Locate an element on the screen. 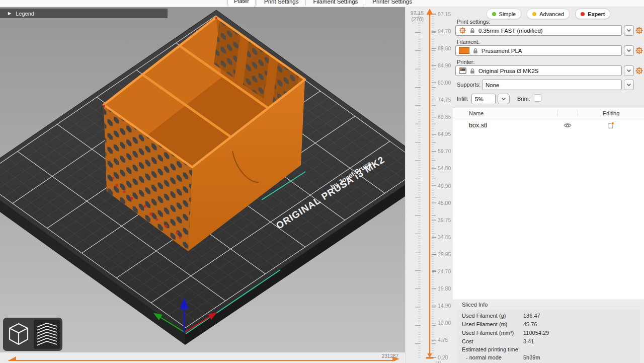  object-name: box.stl is located at coordinates (505, 125).